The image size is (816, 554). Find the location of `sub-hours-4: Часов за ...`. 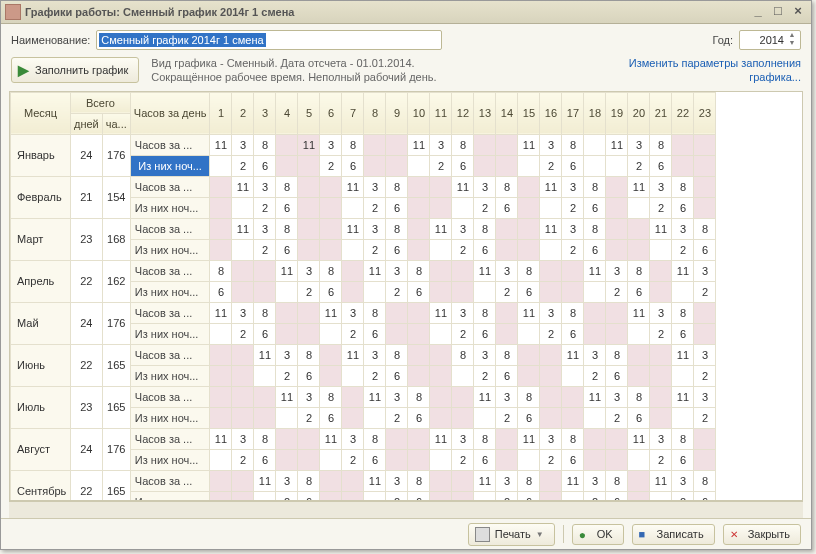

sub-hours-4: Часов за ... is located at coordinates (170, 312).